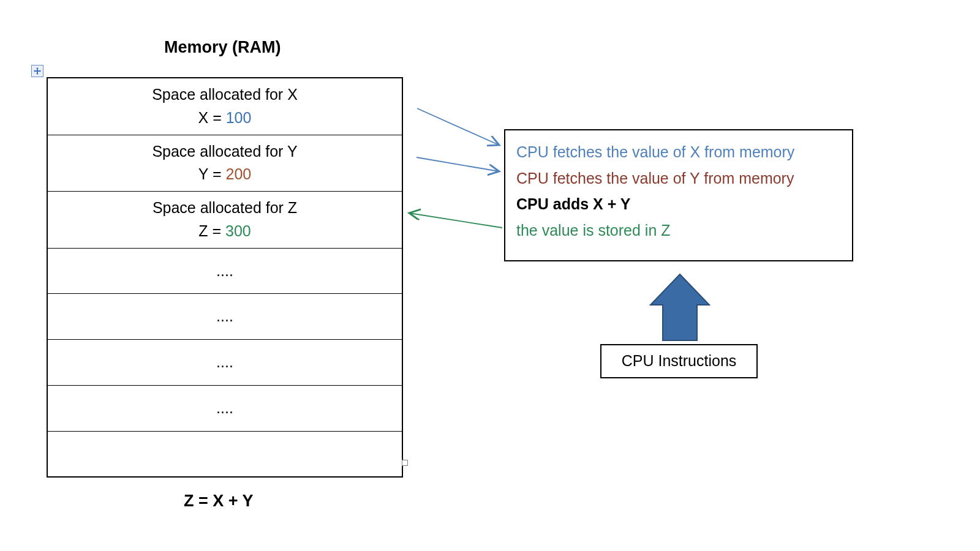  I want to click on step-fetch-x: CPU fetches the value of X from memory, so click(679, 152).